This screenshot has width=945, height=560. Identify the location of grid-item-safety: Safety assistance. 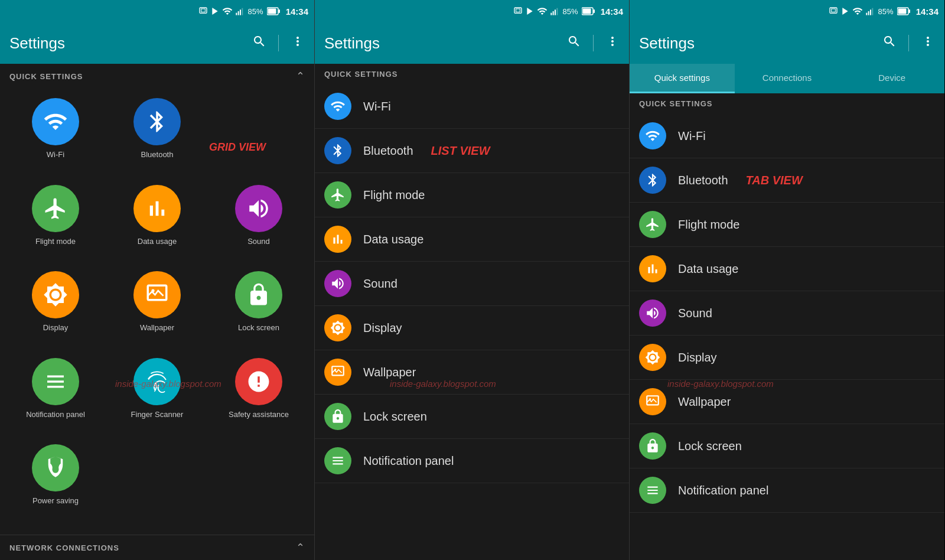
(259, 398).